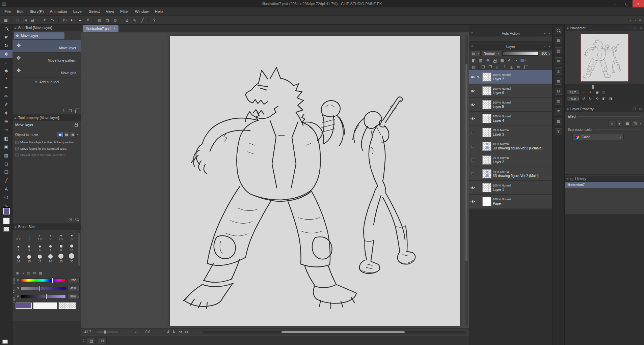 Image resolution: width=644 pixels, height=345 pixels. I want to click on close-button: ×, so click(638, 4).